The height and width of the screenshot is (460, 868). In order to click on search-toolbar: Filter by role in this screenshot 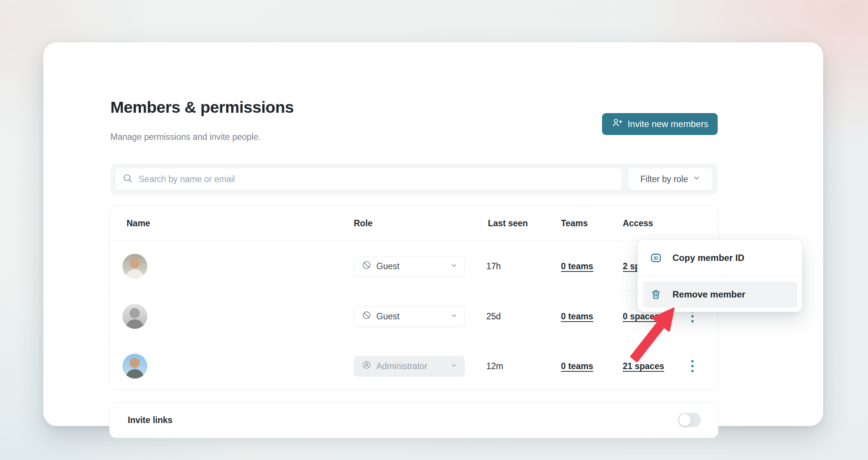, I will do `click(414, 179)`.